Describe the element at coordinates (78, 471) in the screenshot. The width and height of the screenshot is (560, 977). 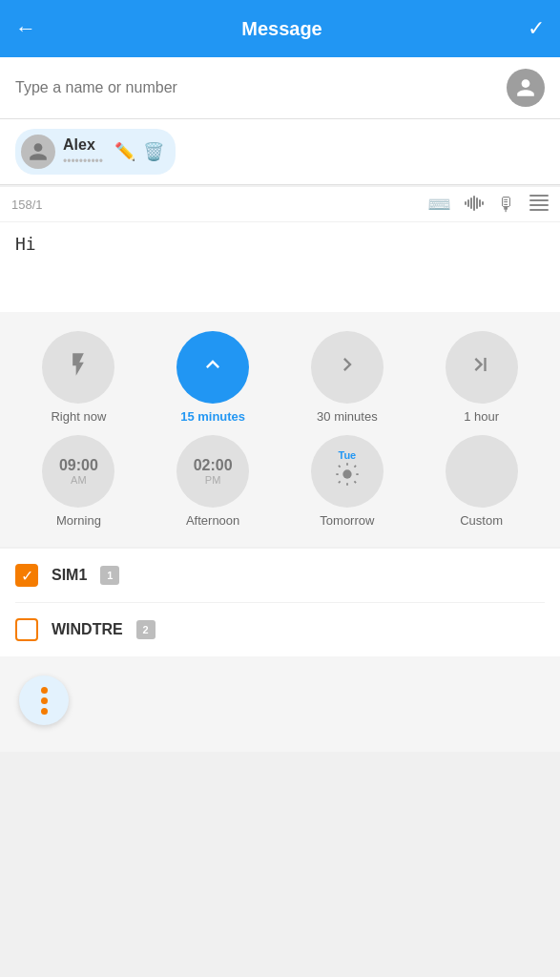
I see `schedule-circle-morning: 09:00AM` at that location.